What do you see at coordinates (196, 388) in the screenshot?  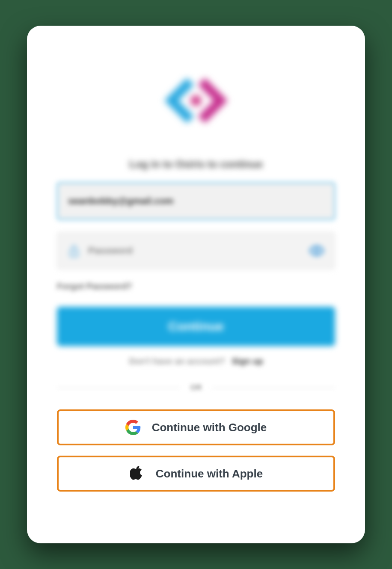 I see `divider-label: OR` at bounding box center [196, 388].